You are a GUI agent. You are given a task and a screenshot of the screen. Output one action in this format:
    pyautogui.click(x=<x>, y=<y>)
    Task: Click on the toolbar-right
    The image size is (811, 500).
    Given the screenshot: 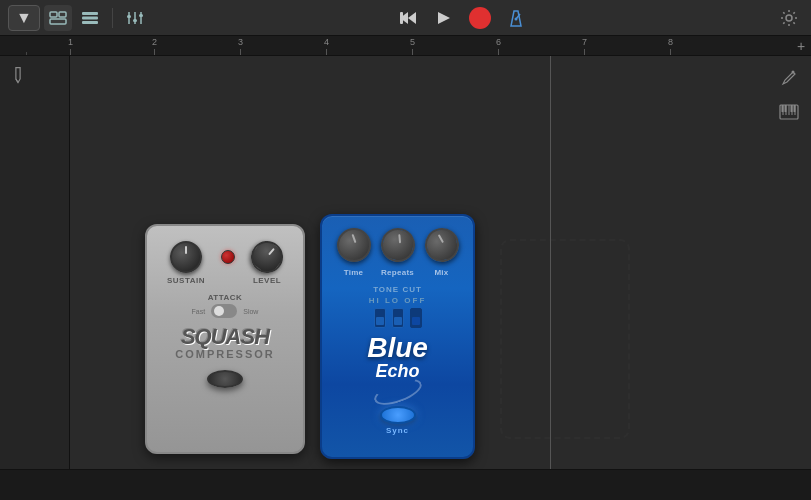 What is the action you would take?
    pyautogui.click(x=789, y=18)
    